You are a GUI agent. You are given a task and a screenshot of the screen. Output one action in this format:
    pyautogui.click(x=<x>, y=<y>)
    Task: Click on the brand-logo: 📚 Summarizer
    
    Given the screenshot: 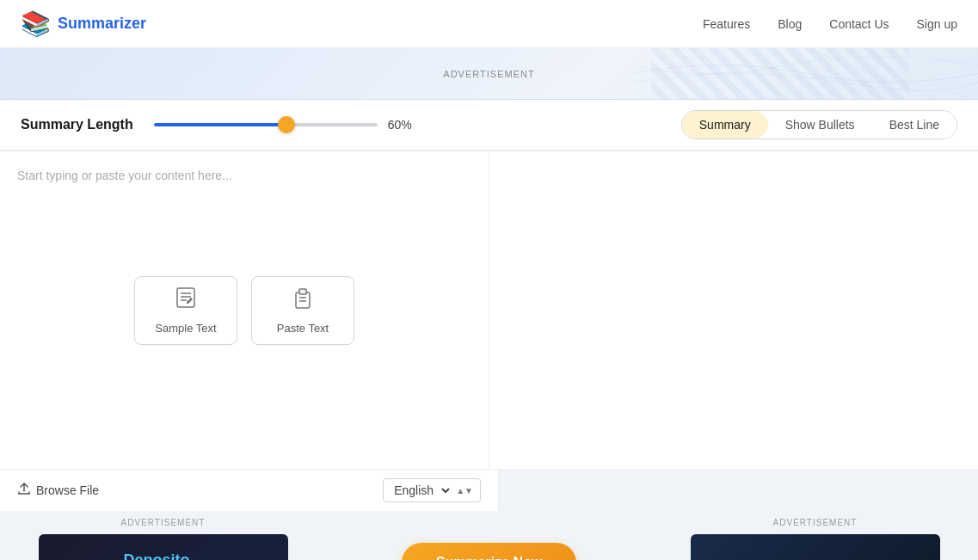 What is the action you would take?
    pyautogui.click(x=83, y=24)
    